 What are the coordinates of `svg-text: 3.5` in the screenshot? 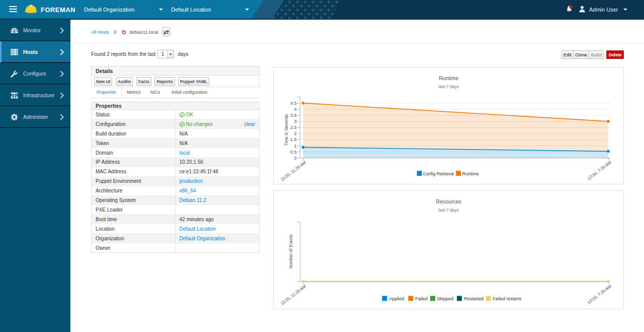 It's located at (294, 115).